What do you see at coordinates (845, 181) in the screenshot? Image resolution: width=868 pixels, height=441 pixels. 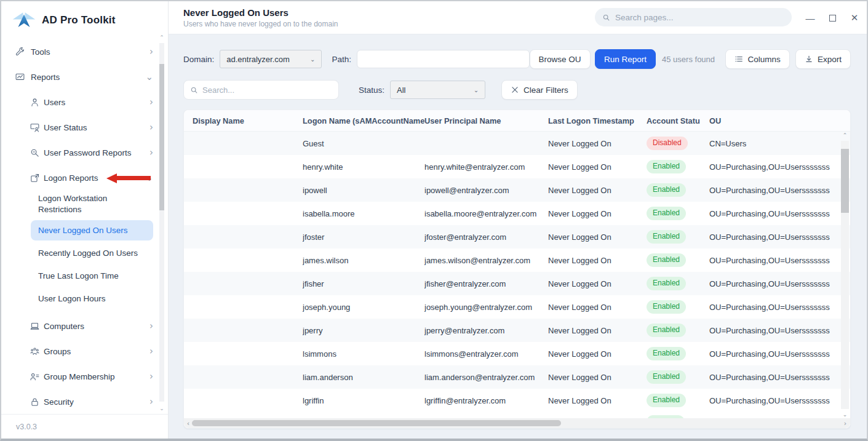 I see `vertical-scroll-thumb` at bounding box center [845, 181].